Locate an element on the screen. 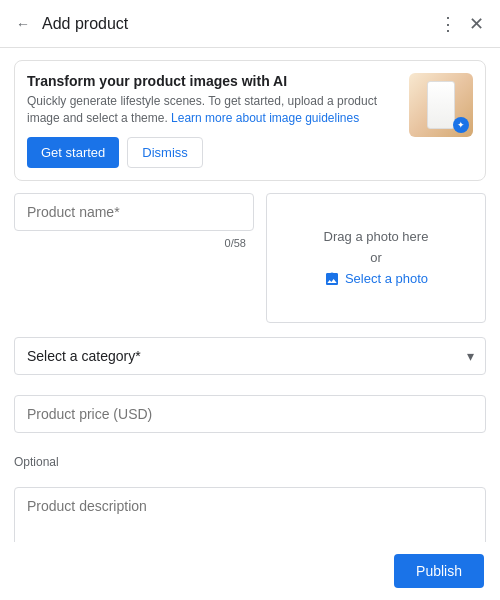 This screenshot has width=500, height=600. product-name-count: 0/58 is located at coordinates (236, 243).